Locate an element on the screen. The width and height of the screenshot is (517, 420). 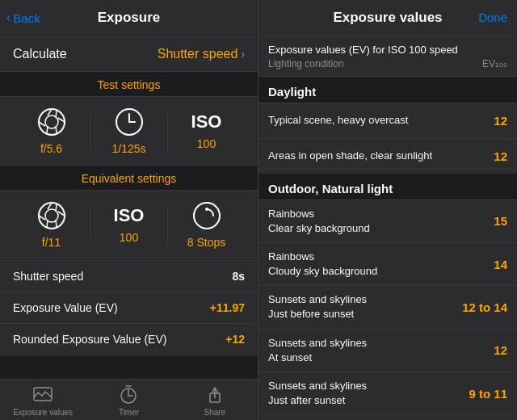
test-shutter-cell: 1/125s is located at coordinates (129, 131).